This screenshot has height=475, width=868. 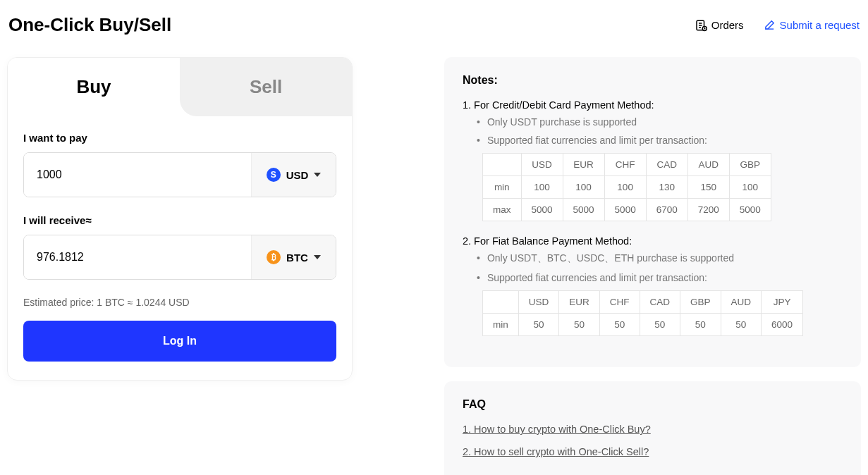 What do you see at coordinates (653, 452) in the screenshot?
I see `faq-link-2: 2. How to sell crypto with One-Click Sel…` at bounding box center [653, 452].